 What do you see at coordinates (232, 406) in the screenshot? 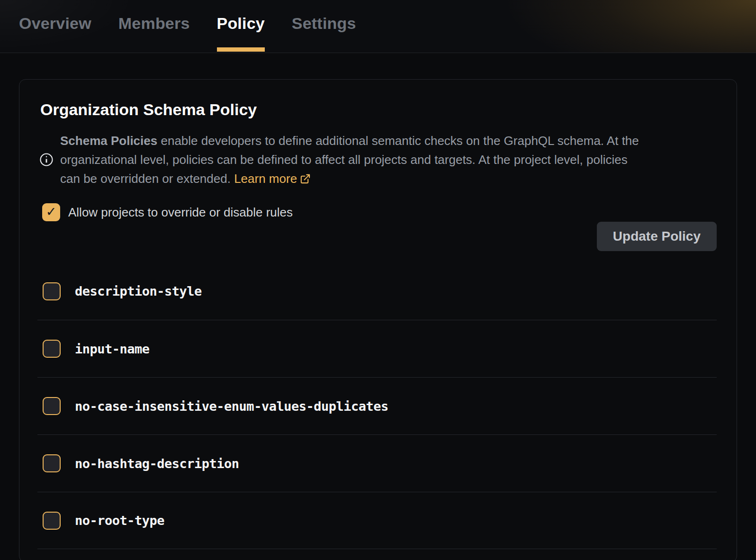
I see `rule-name-label: no-case-insensitive-enum-values-duplicat…` at bounding box center [232, 406].